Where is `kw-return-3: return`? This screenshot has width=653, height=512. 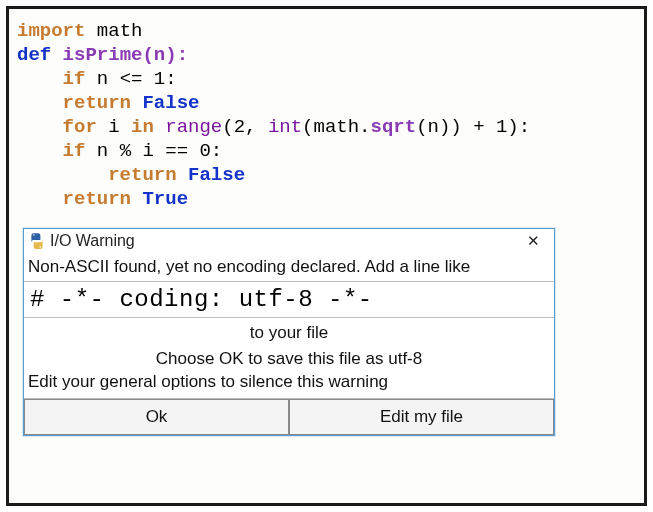
kw-return-3: return is located at coordinates (97, 199).